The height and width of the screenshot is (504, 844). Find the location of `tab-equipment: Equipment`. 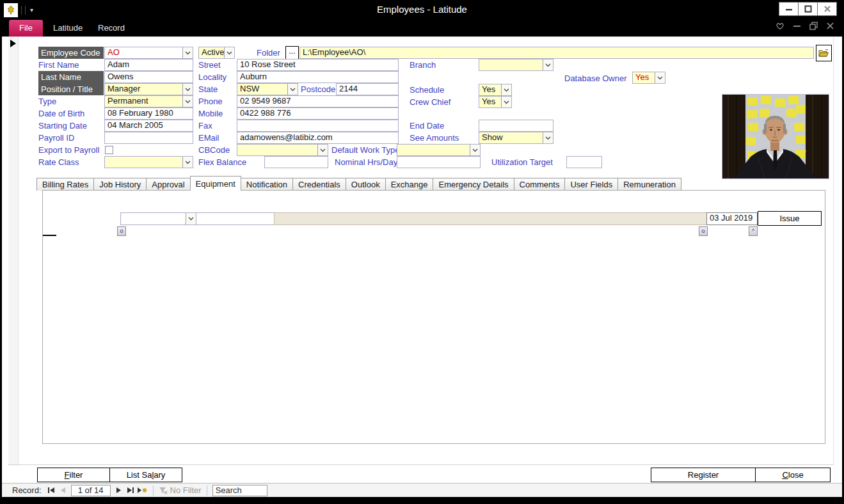

tab-equipment: Equipment is located at coordinates (216, 183).